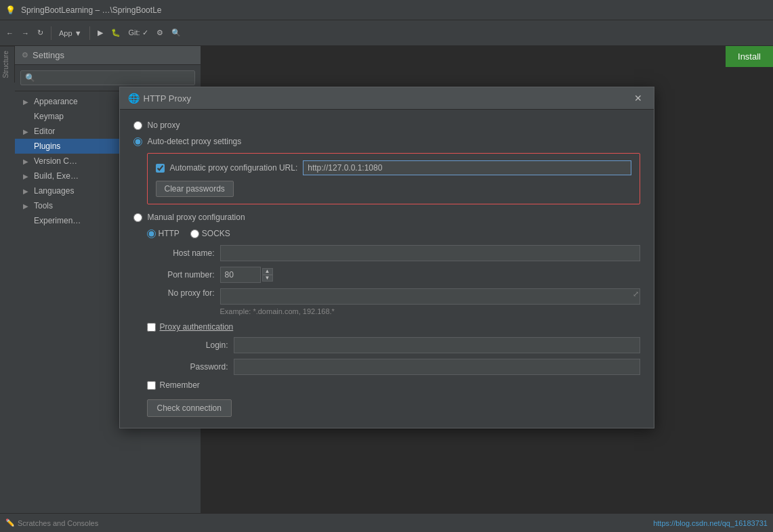 This screenshot has width=773, height=532. Describe the element at coordinates (638, 98) in the screenshot. I see `dialog-close-button: ✕` at that location.